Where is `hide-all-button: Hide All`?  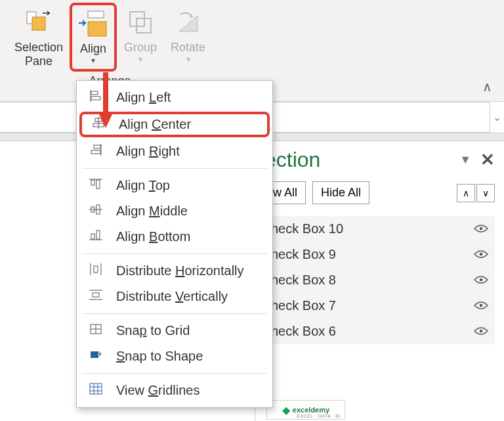 hide-all-button: Hide All is located at coordinates (341, 193).